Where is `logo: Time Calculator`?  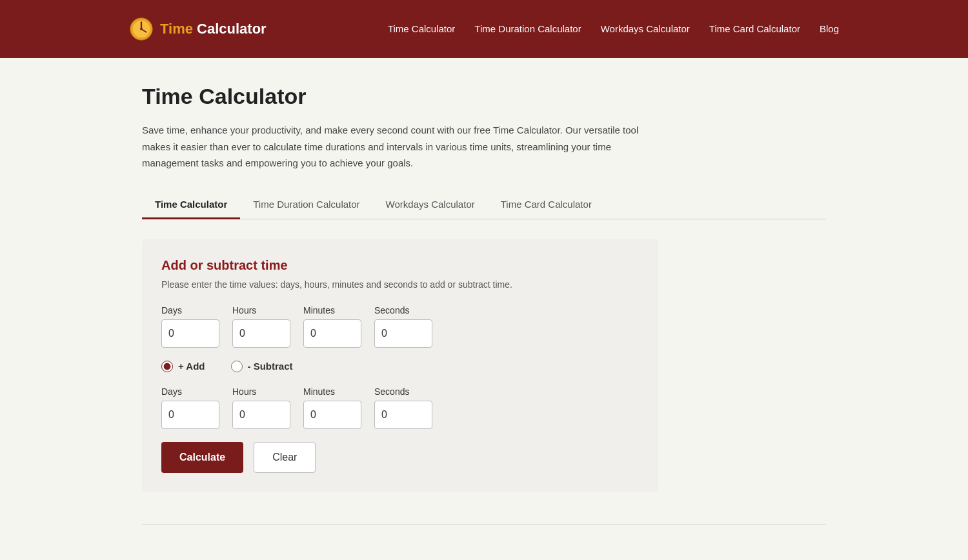 logo: Time Calculator is located at coordinates (197, 29).